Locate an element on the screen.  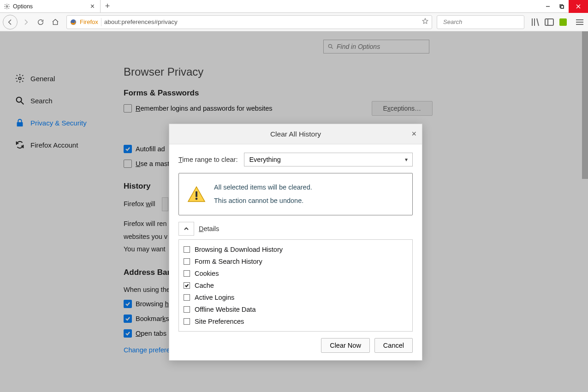
time-range-value: Everything is located at coordinates (265, 160).